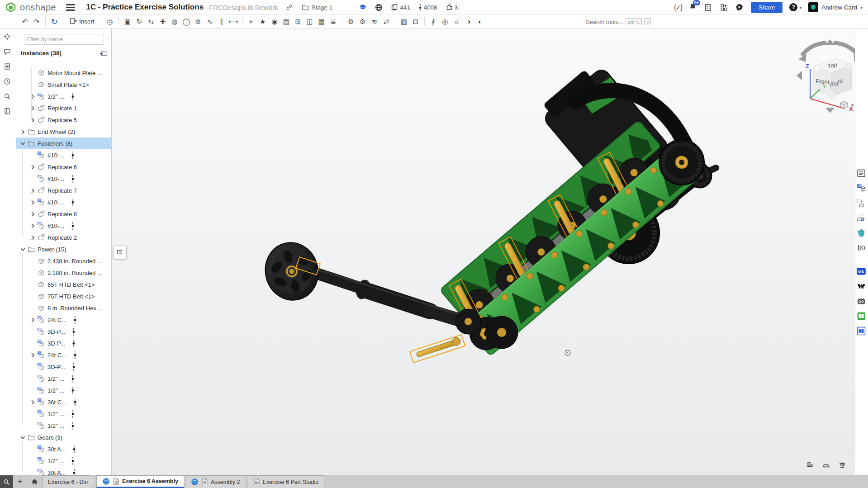 Image resolution: width=868 pixels, height=488 pixels. What do you see at coordinates (69, 482) in the screenshot?
I see `element-tab: Exercise 6 - Din` at bounding box center [69, 482].